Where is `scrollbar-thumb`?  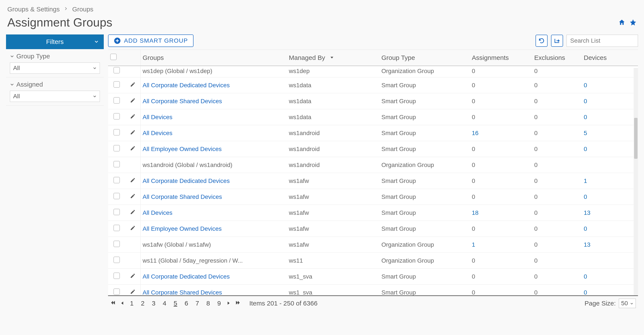 scrollbar-thumb is located at coordinates (636, 138).